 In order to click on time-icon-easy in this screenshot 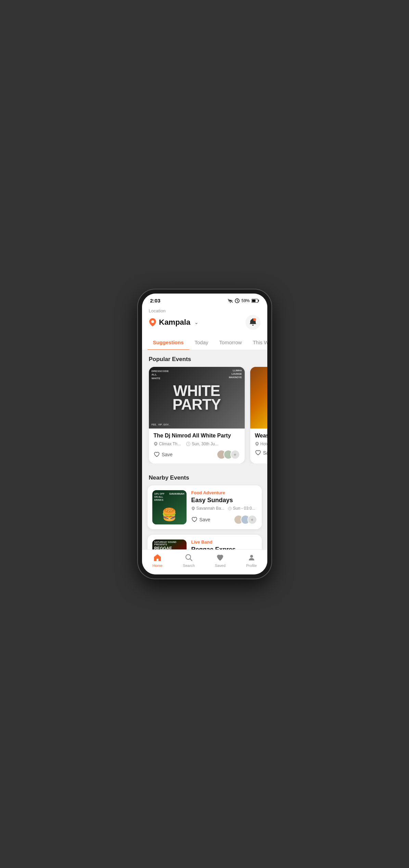, I will do `click(230, 508)`.